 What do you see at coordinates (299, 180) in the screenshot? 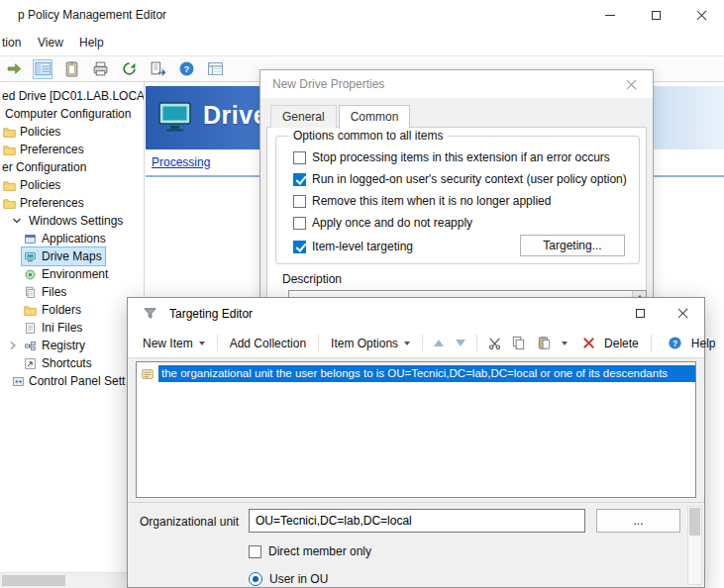
I see `checkbox-run-in-logged-on-user-s-security-context-user-policy-option` at bounding box center [299, 180].